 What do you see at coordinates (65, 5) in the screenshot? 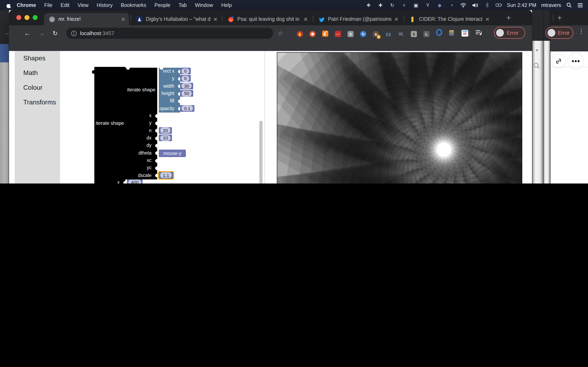
I see `menu-edit: Edit` at bounding box center [65, 5].